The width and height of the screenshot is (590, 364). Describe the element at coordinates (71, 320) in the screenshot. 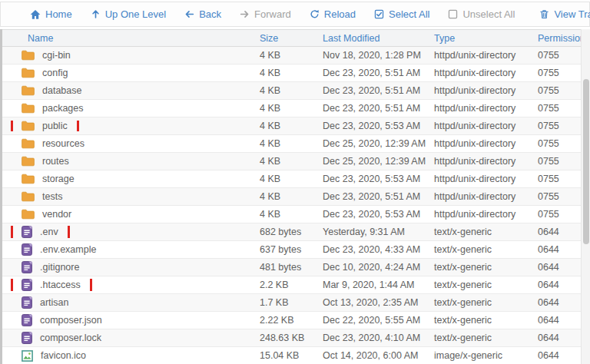

I see `file-name: composer.json` at that location.